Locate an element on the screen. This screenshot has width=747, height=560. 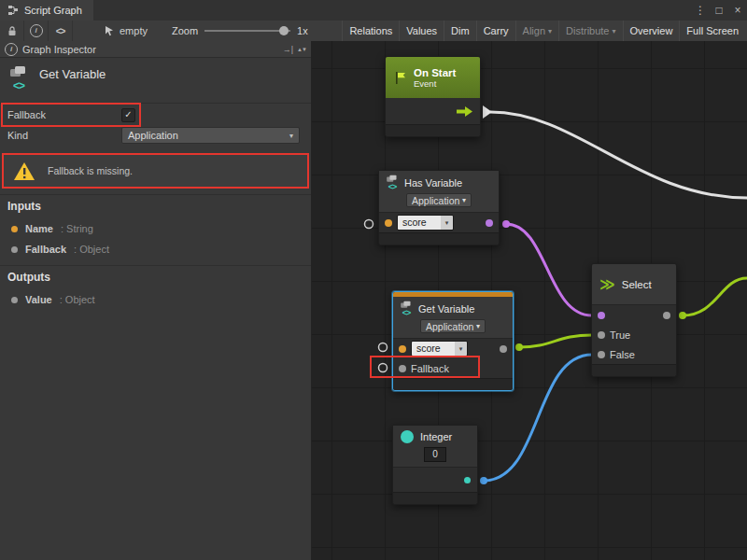
port-name: Fallback is located at coordinates (46, 249).